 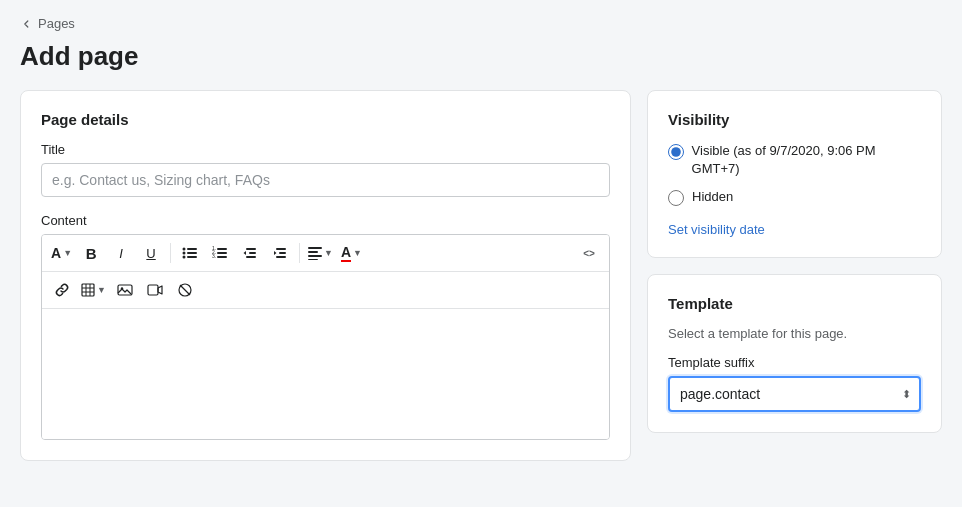 What do you see at coordinates (352, 253) in the screenshot?
I see `text-color-button: A ▼` at bounding box center [352, 253].